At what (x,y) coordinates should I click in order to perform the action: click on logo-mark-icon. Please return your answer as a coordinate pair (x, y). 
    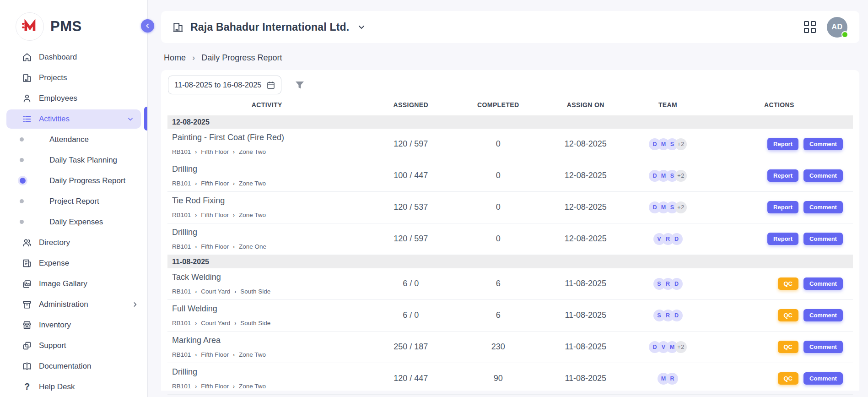
    Looking at the image, I should click on (30, 27).